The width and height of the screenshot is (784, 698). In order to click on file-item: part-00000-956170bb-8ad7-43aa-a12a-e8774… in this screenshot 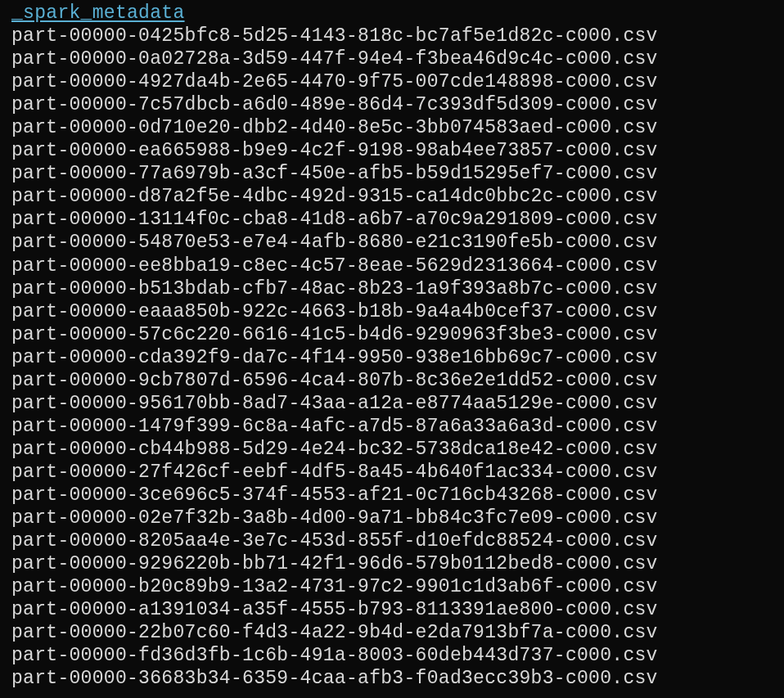, I will do `click(392, 403)`.